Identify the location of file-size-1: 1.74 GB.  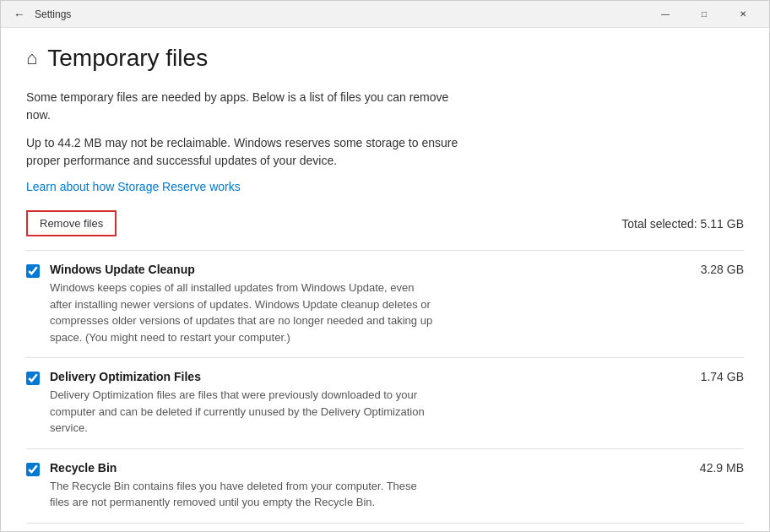
(723, 377).